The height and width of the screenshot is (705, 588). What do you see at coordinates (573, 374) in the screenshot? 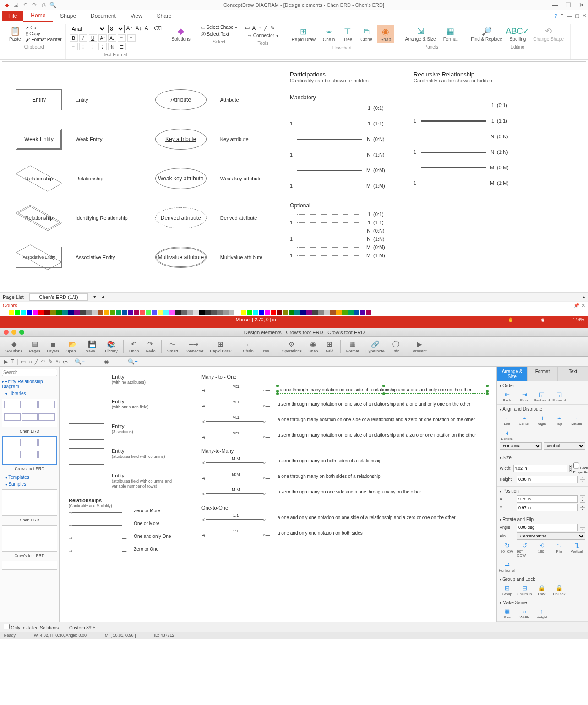
I see `inspector-tab-text: Text` at bounding box center [573, 374].